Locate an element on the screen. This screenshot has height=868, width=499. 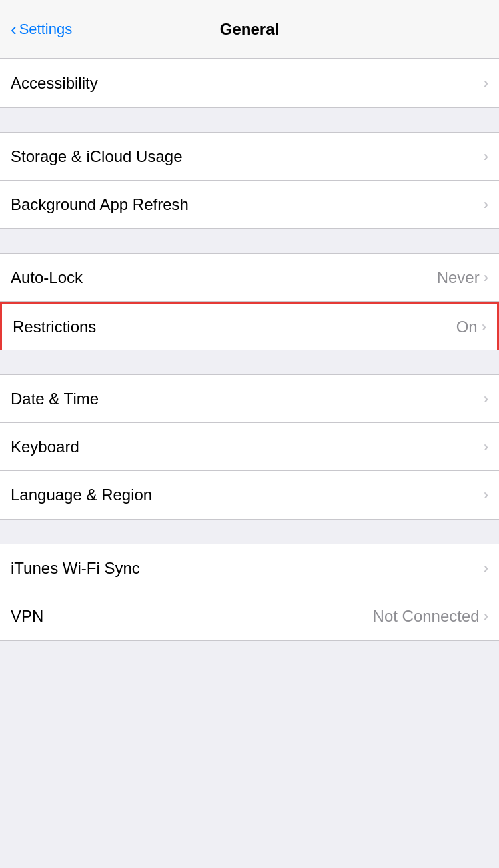
row-right-autolock: Never › is located at coordinates (462, 278).